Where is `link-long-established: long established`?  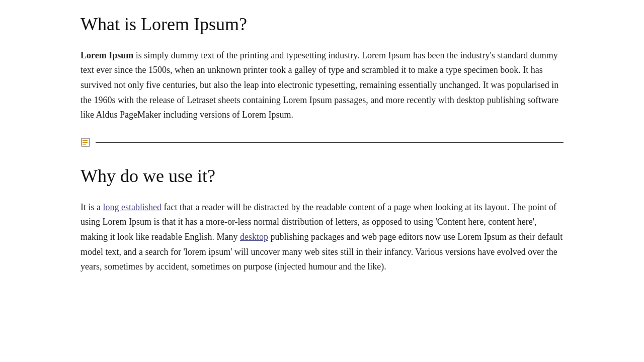 link-long-established: long established is located at coordinates (132, 207).